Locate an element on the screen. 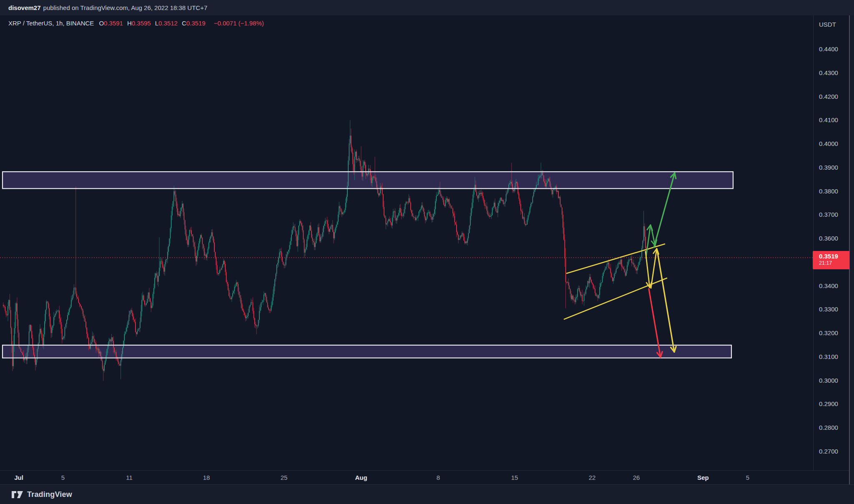  price-tick-0.4000: 0.4000 is located at coordinates (829, 144).